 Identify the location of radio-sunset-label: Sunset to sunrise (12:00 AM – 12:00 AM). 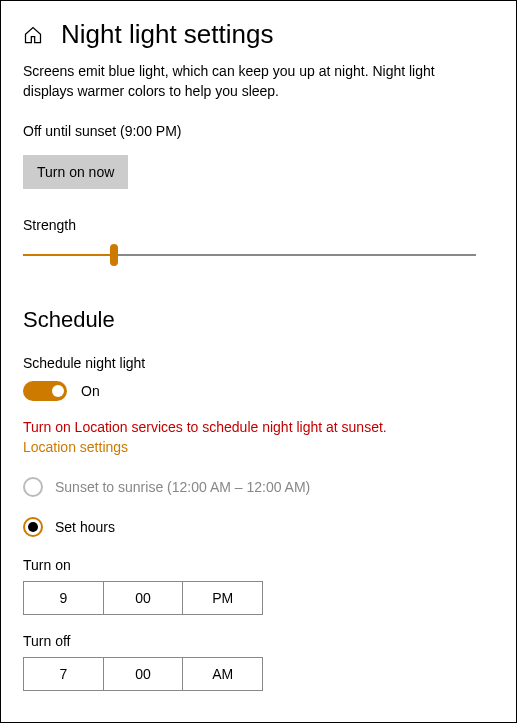
(182, 487).